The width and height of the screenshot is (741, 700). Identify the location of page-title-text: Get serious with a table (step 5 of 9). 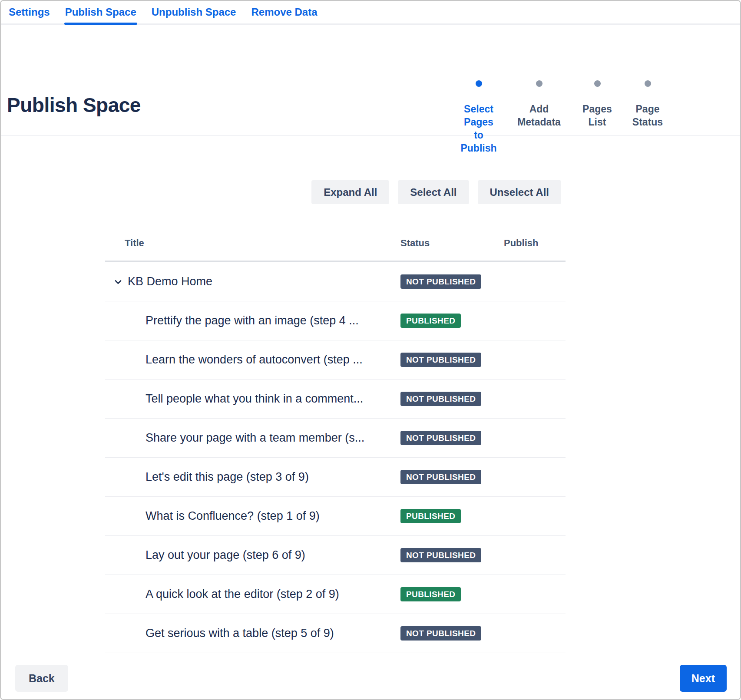
(240, 633).